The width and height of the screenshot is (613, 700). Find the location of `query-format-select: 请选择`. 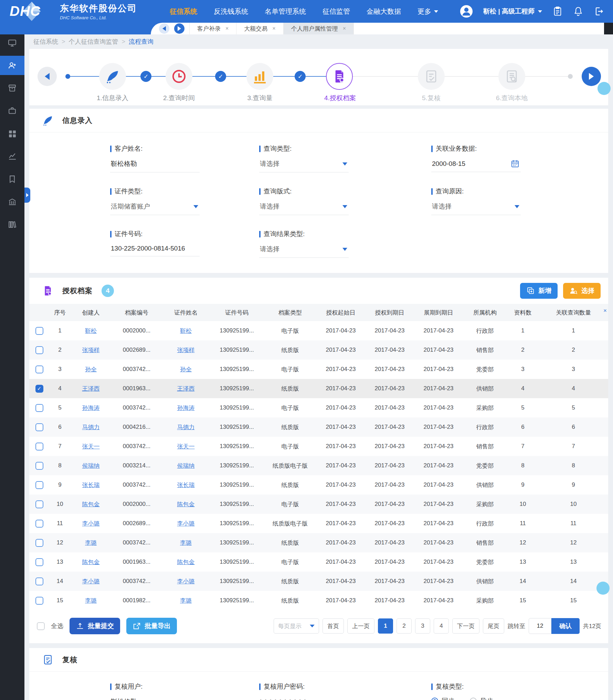

query-format-select: 请选择 is located at coordinates (304, 206).